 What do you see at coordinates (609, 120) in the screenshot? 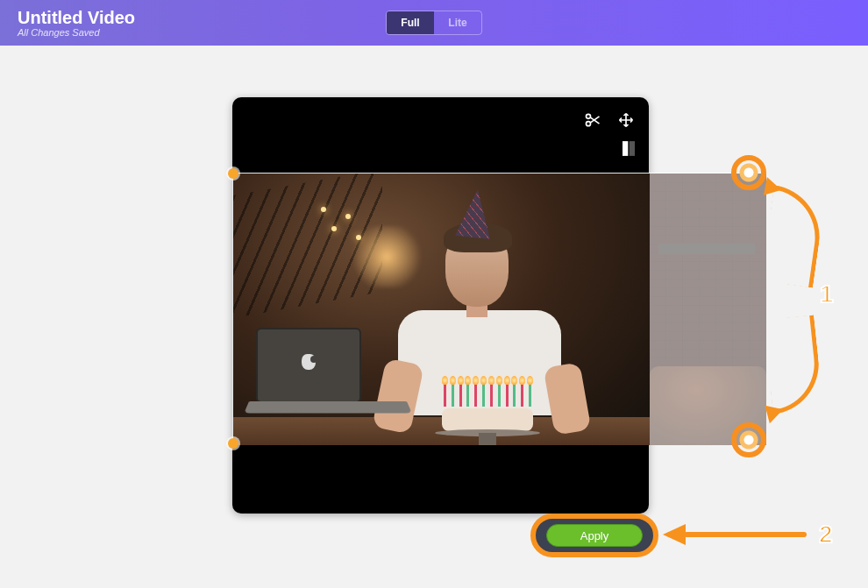
I see `tool-row` at bounding box center [609, 120].